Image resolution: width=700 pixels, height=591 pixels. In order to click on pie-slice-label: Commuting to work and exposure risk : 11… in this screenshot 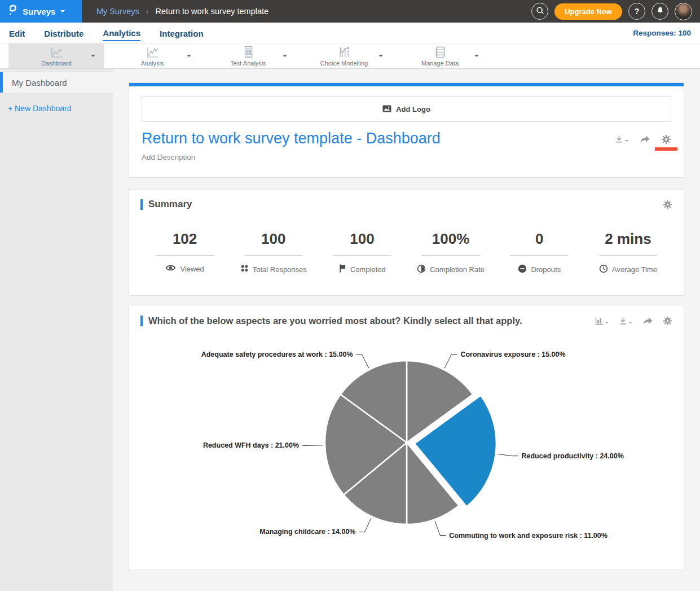, I will do `click(528, 536)`.